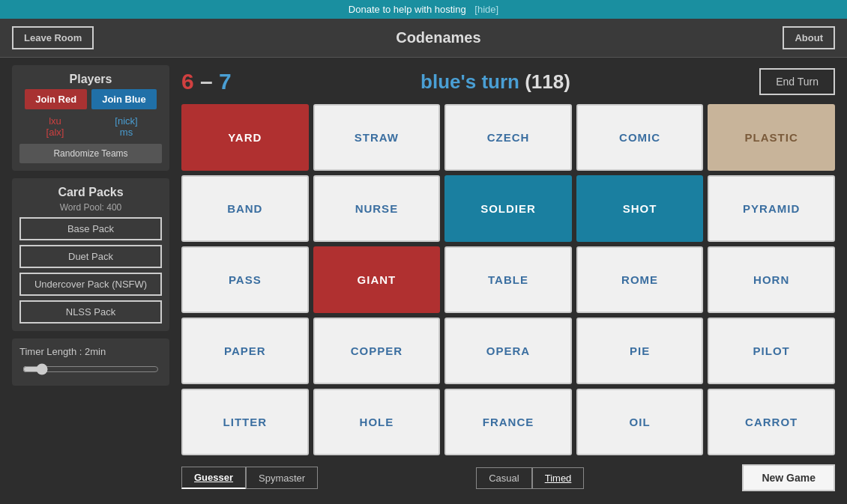 This screenshot has height=504, width=847. What do you see at coordinates (508, 478) in the screenshot?
I see `bottom-row: Guesser Spymaster Casual Timed New Game` at bounding box center [508, 478].